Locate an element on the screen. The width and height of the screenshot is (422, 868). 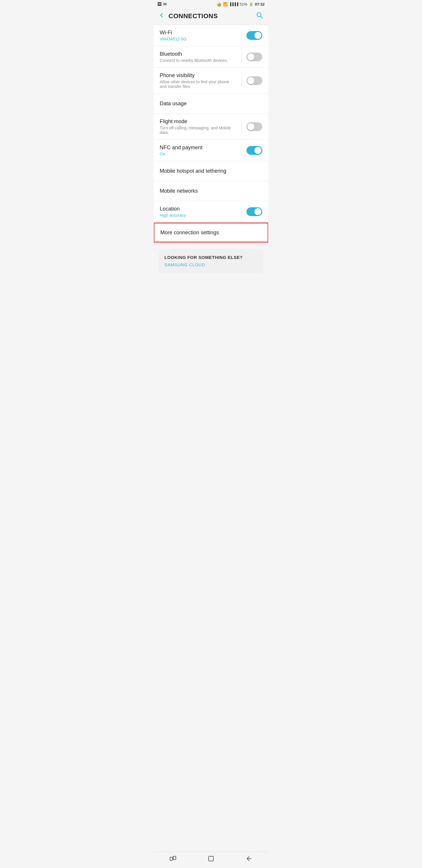
section-gap is located at coordinates (211, 244).